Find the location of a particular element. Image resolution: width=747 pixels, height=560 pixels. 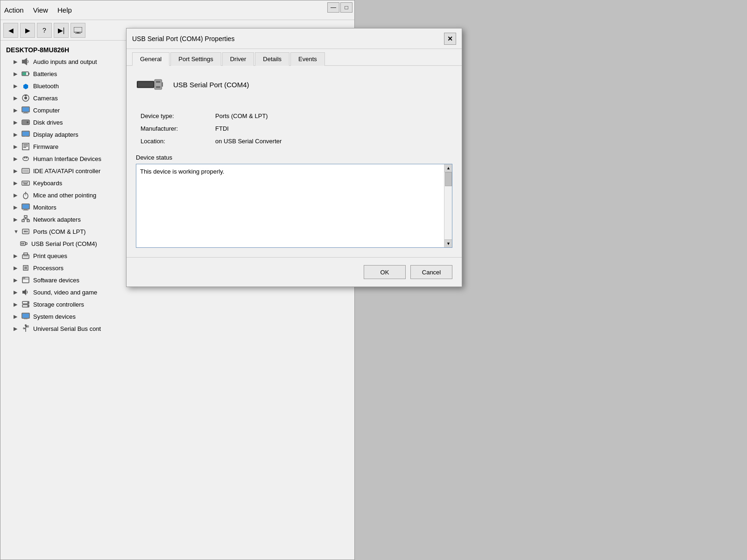

expand-arrow-display: ▶ is located at coordinates (17, 134).